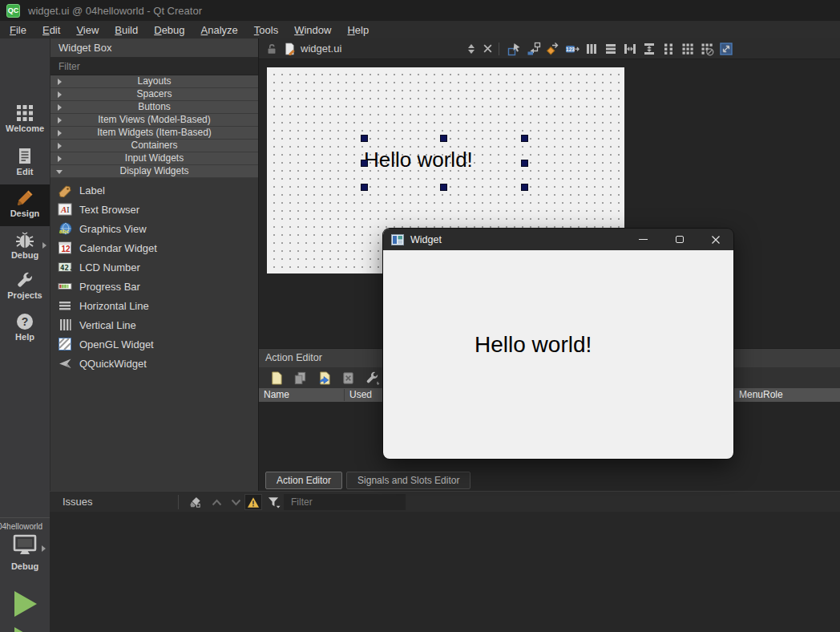 Image resolution: width=840 pixels, height=632 pixels. What do you see at coordinates (26, 604) in the screenshot?
I see `run-button` at bounding box center [26, 604].